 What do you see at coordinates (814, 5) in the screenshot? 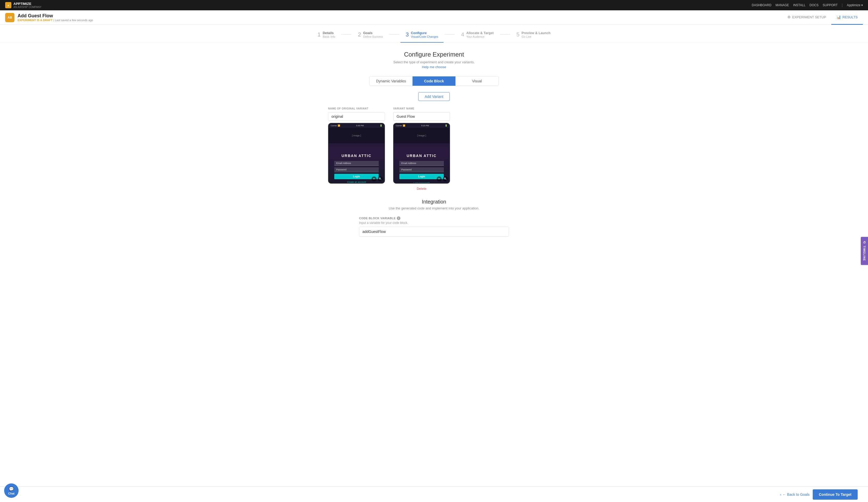
I see `nav-docs: DOCS` at bounding box center [814, 5].